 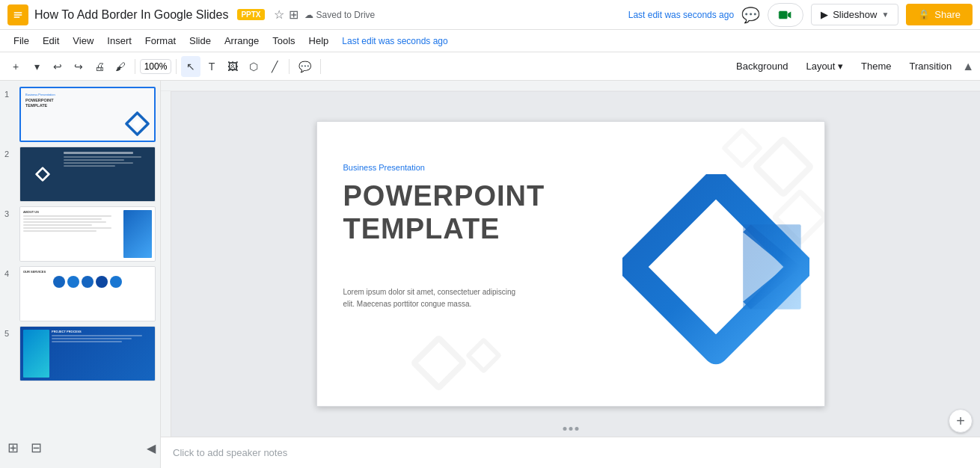 I want to click on background-button: Background, so click(x=762, y=66).